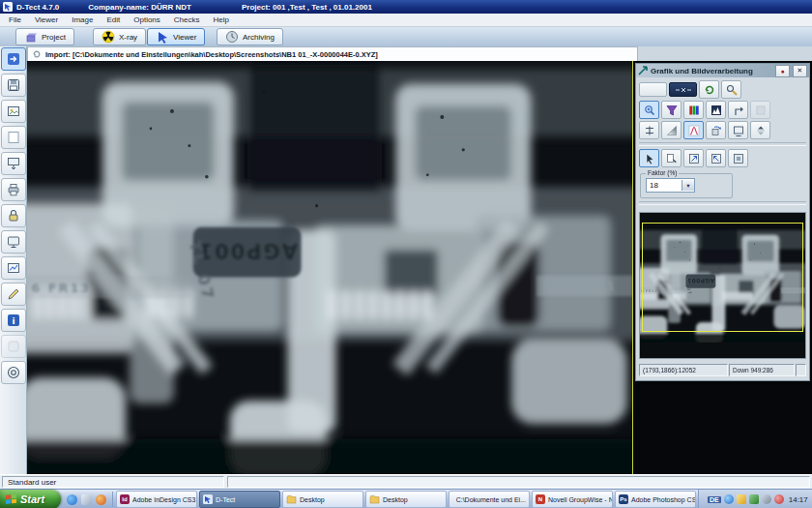 Image resolution: width=812 pixels, height=508 pixels. I want to click on app-launcher-icon, so click(101, 499).